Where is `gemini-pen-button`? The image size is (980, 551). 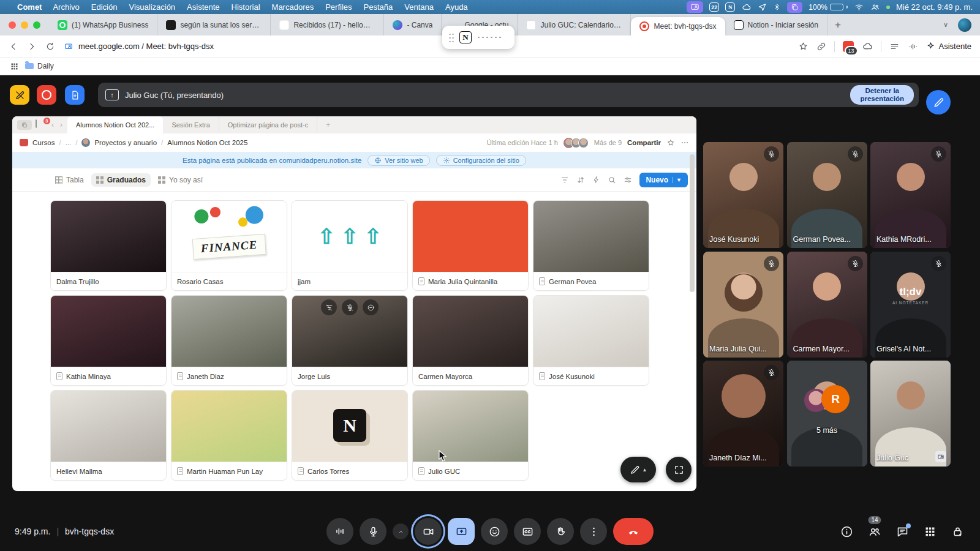 gemini-pen-button is located at coordinates (938, 102).